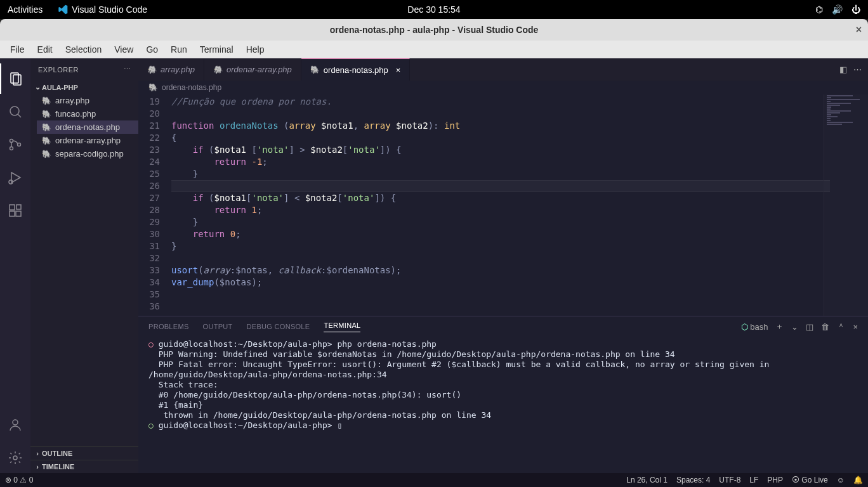  I want to click on activities-button: Activities, so click(25, 10).